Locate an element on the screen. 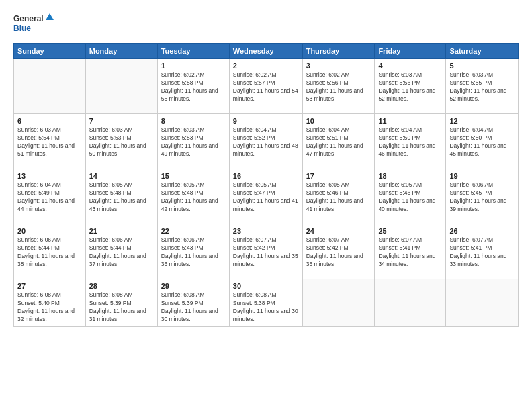 The image size is (532, 411). day-info: Sunrise: 6:08 AMSunset: 5:40 PMDaylight:… is located at coordinates (50, 308).